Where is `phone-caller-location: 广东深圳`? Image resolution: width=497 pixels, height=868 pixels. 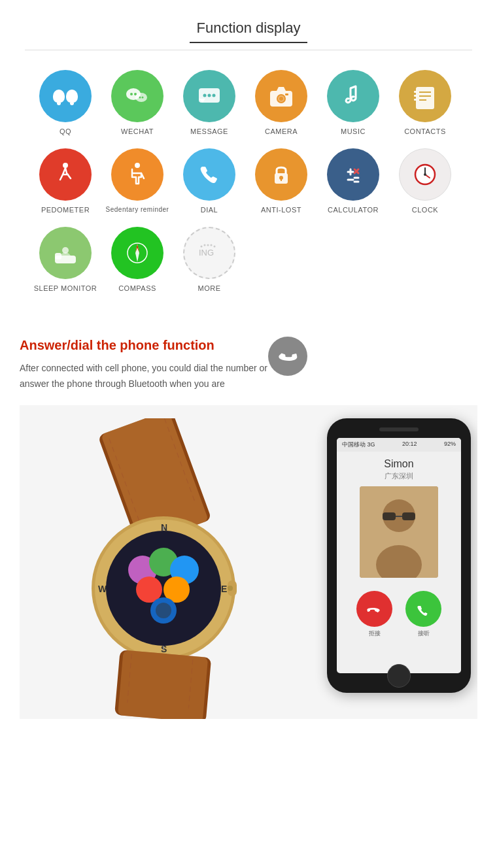
phone-caller-location: 广东深圳 is located at coordinates (399, 476).